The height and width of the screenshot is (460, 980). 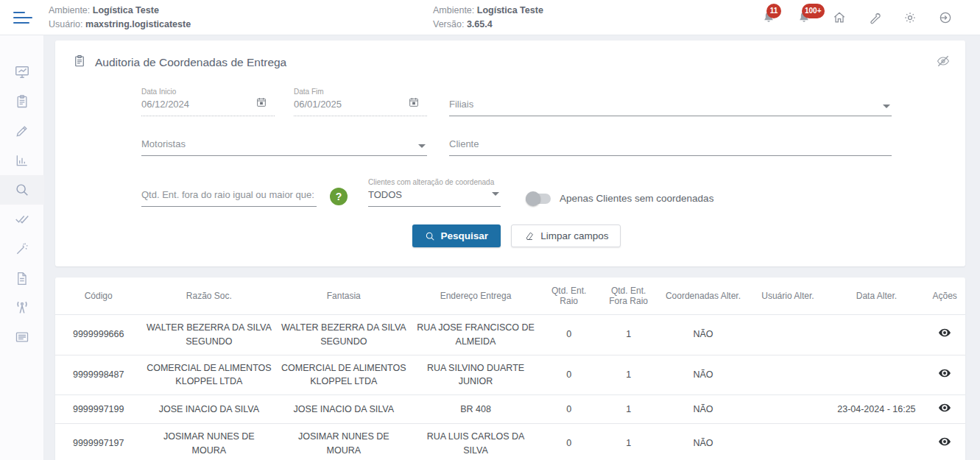 I want to click on hamburger-icon, so click(x=23, y=18).